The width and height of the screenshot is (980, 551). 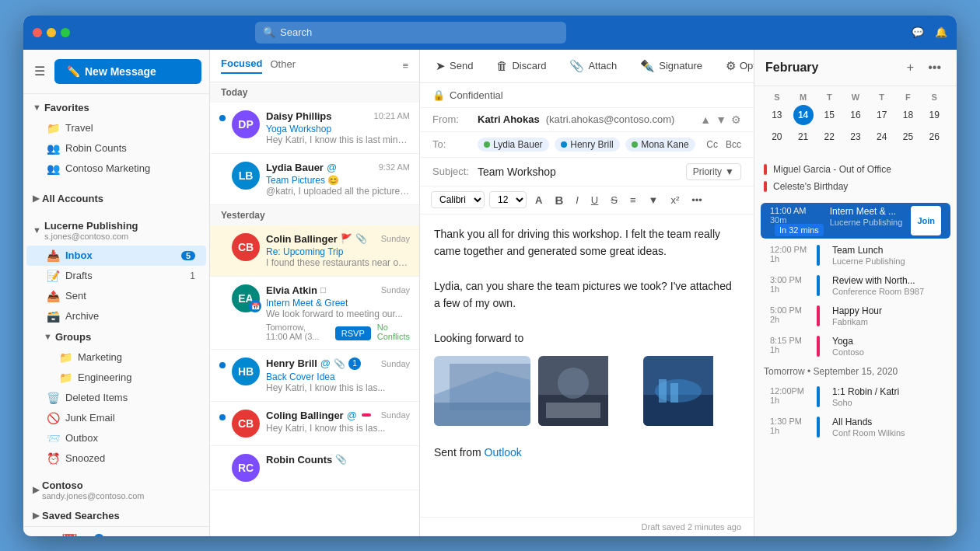 What do you see at coordinates (934, 137) in the screenshot?
I see `cal-day-26: 26` at bounding box center [934, 137].